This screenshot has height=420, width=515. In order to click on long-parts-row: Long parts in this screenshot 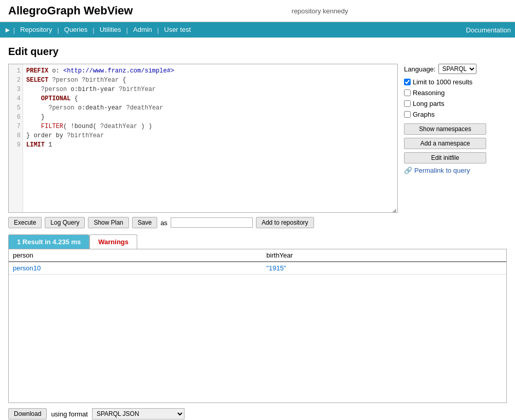, I will do `click(455, 104)`.